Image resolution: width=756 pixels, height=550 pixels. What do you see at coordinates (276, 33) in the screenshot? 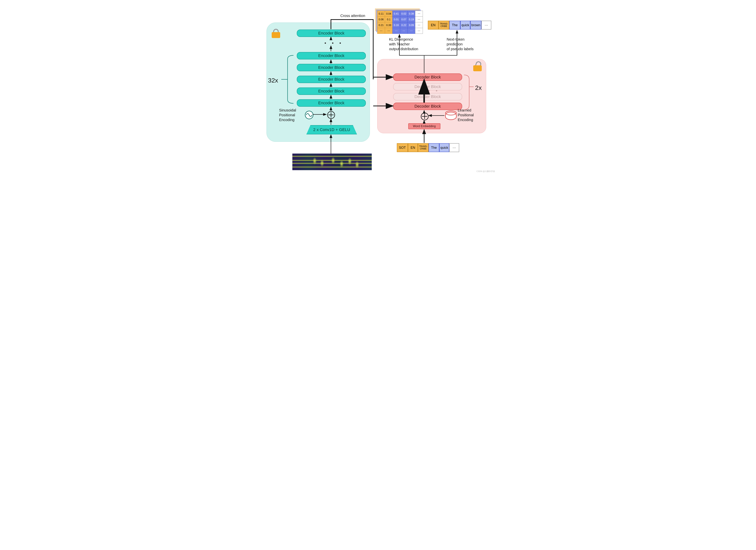
I see `lock-closed-icon` at bounding box center [276, 33].